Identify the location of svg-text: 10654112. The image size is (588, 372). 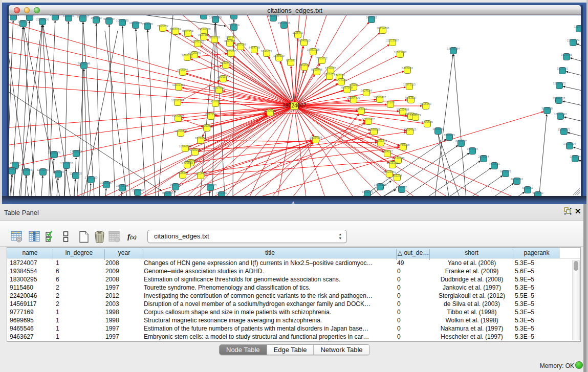
(517, 179).